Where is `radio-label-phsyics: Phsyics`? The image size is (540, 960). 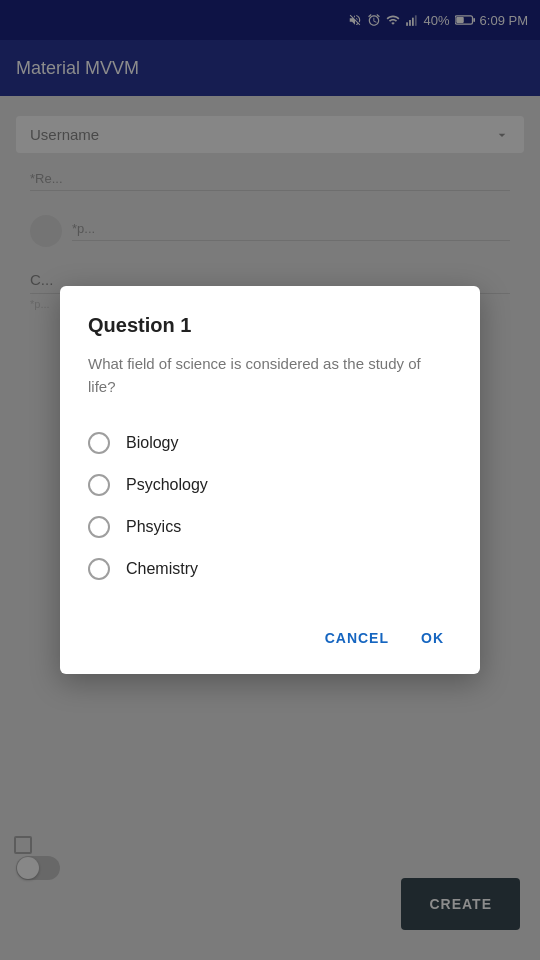
radio-label-phsyics: Phsyics is located at coordinates (154, 527).